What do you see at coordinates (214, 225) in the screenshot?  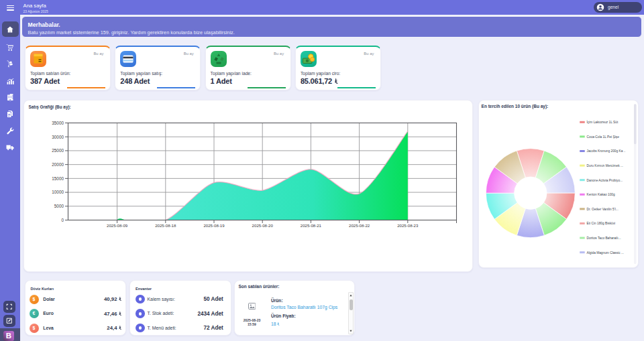 I see `svg-text: 2025-08-19` at bounding box center [214, 225].